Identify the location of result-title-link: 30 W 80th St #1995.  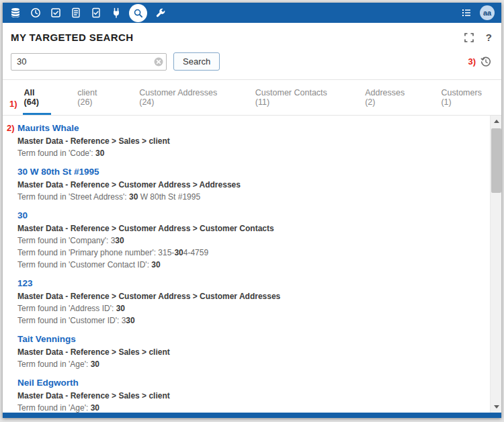
(250, 172).